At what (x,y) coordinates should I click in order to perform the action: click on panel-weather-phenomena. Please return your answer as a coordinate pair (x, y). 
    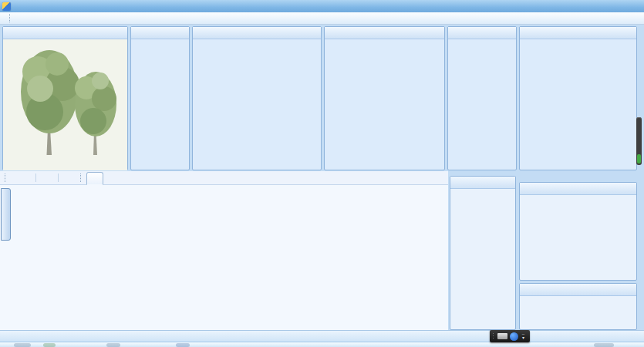
    Looking at the image, I should click on (483, 253).